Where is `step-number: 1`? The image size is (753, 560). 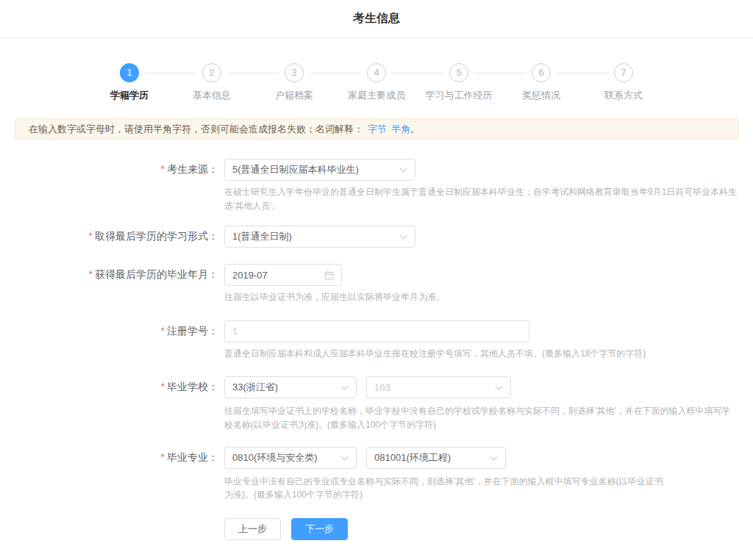 step-number: 1 is located at coordinates (129, 73).